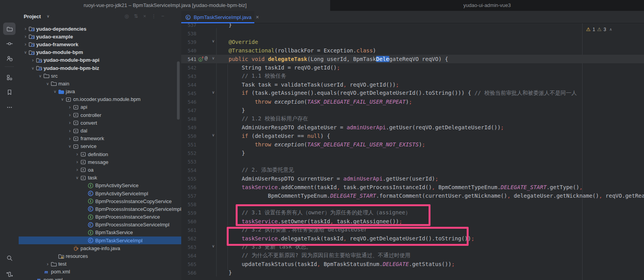 This screenshot has height=280, width=644. I want to click on tree-item-bpmprocessinstancecopyserviceimpl: CBpmProcessInstanceCopyServiceImpl, so click(100, 209).